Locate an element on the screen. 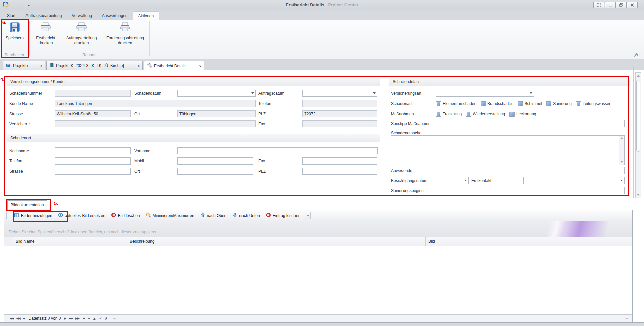 The height and width of the screenshot is (326, 644). ribbon-group-reports: Reports is located at coordinates (89, 55).